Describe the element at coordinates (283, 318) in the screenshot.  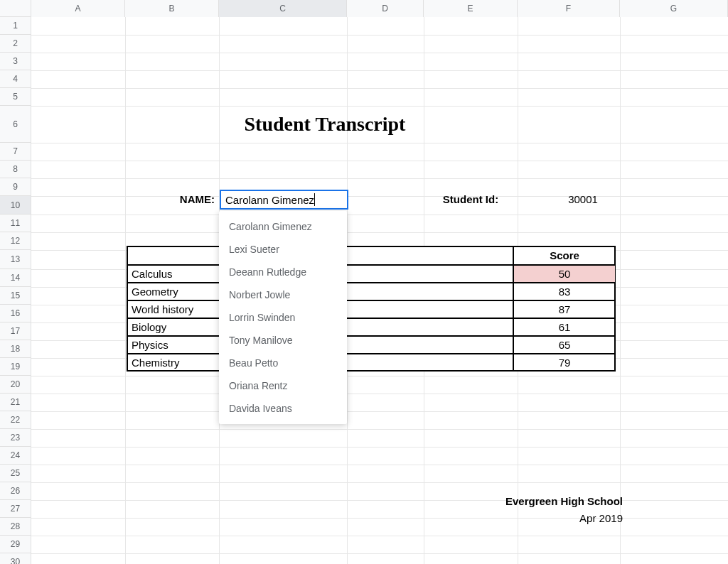
I see `dropdown-item-4: Lorrin Swinden` at that location.